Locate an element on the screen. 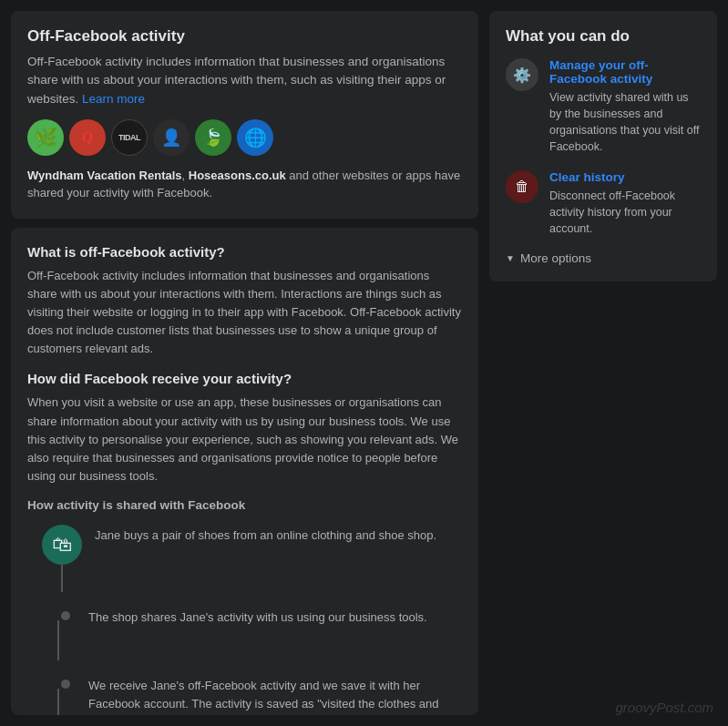 The image size is (728, 726). settings-icon: ⚙️ is located at coordinates (522, 75).